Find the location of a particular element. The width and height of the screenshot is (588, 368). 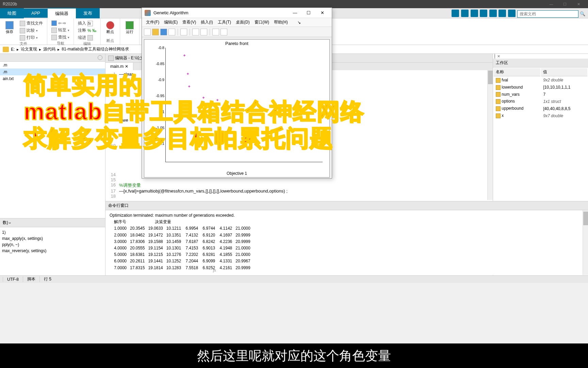

tab-plot: 绘图 is located at coordinates (12, 13).